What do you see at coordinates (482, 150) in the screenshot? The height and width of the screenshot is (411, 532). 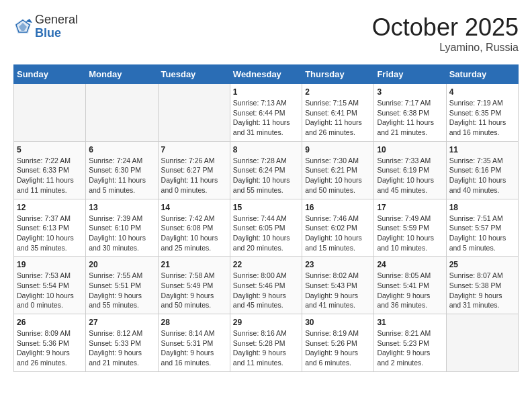 I see `day-number: 11` at bounding box center [482, 150].